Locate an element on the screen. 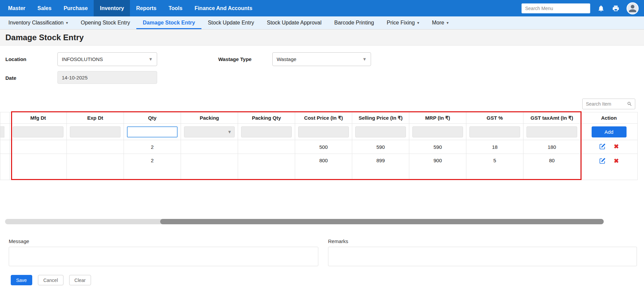  remarks-label: Remarks is located at coordinates (482, 241).